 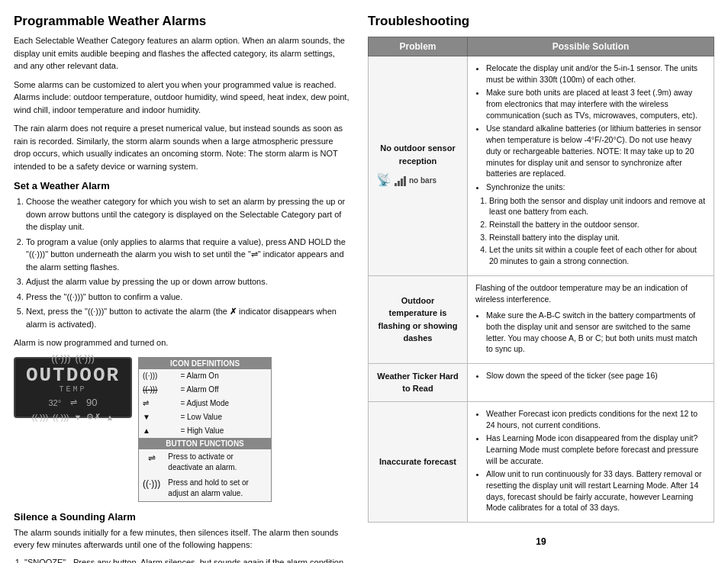 I want to click on solution-item-1-4: Synchronize the units:, so click(x=596, y=188).